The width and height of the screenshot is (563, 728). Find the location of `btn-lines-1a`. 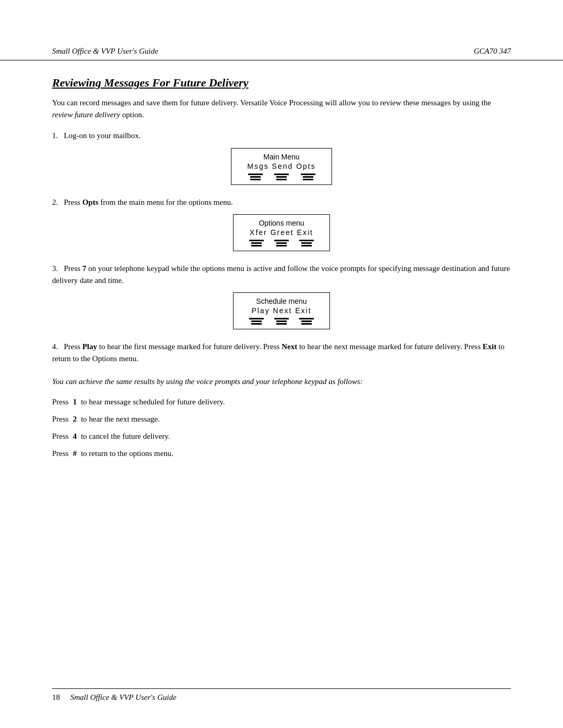

btn-lines-1a is located at coordinates (255, 177).